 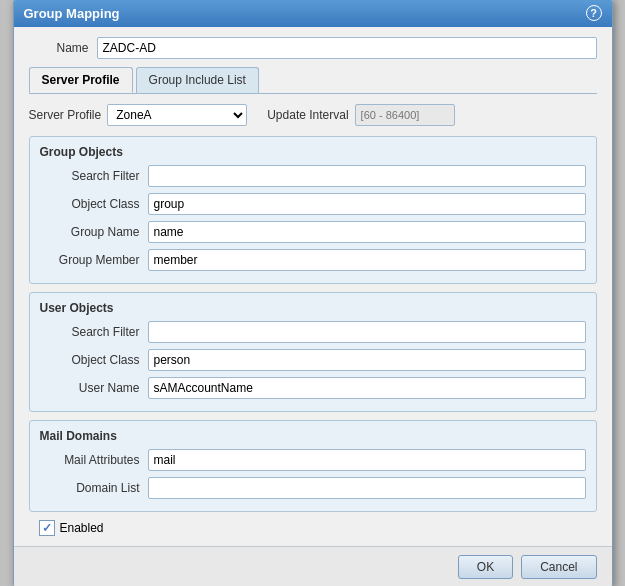 I want to click on group-member-row: Group Member, so click(x=313, y=260).